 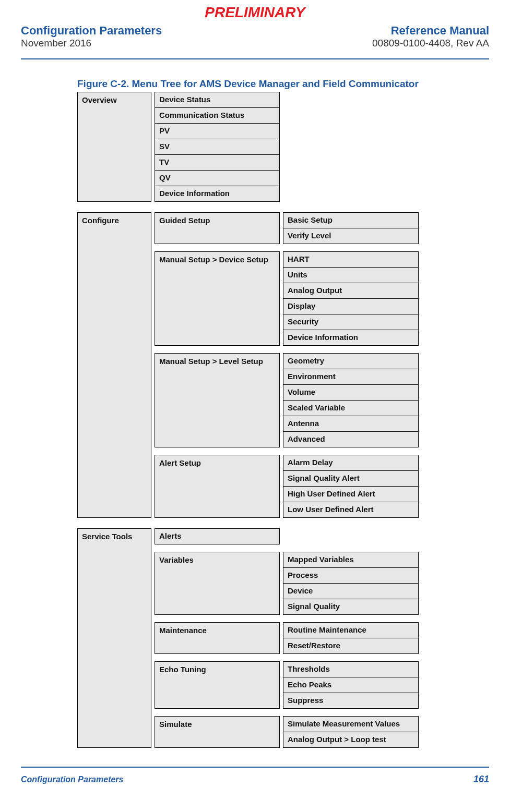 I want to click on node-geometry: Geometry, so click(x=351, y=361).